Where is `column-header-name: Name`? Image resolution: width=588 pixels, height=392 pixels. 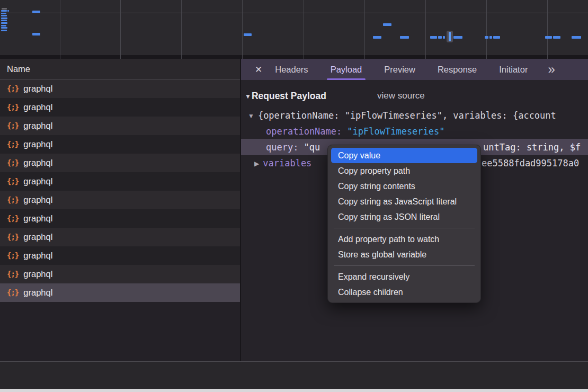
column-header-name: Name is located at coordinates (120, 69).